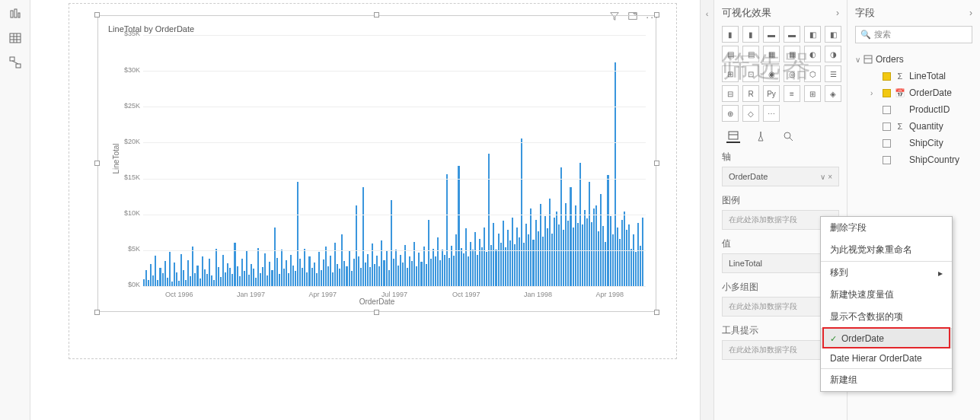  What do you see at coordinates (788, 136) in the screenshot?
I see `analytics-tab-icon` at bounding box center [788, 136].